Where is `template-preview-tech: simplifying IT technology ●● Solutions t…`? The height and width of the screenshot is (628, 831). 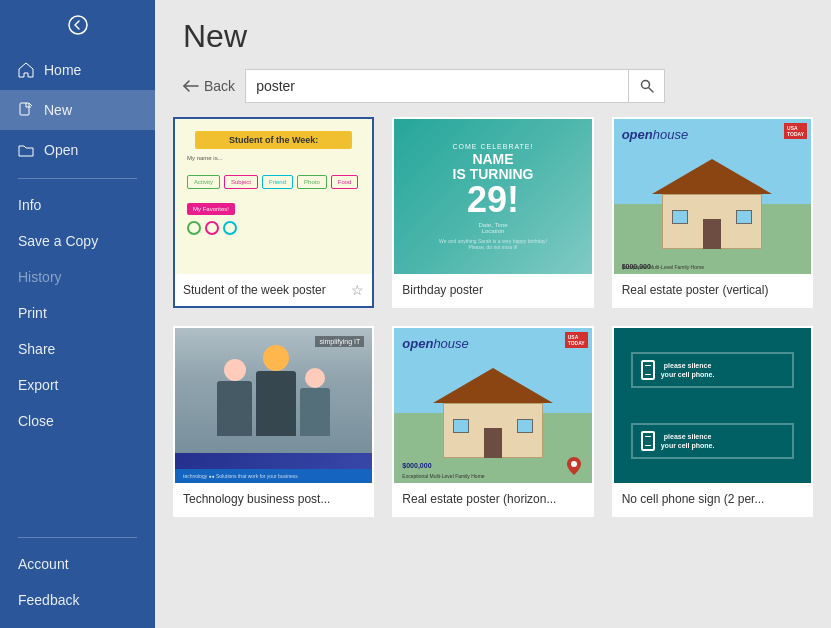
template-preview-tech: simplifying IT technology ●● Solutions t… is located at coordinates (274, 406).